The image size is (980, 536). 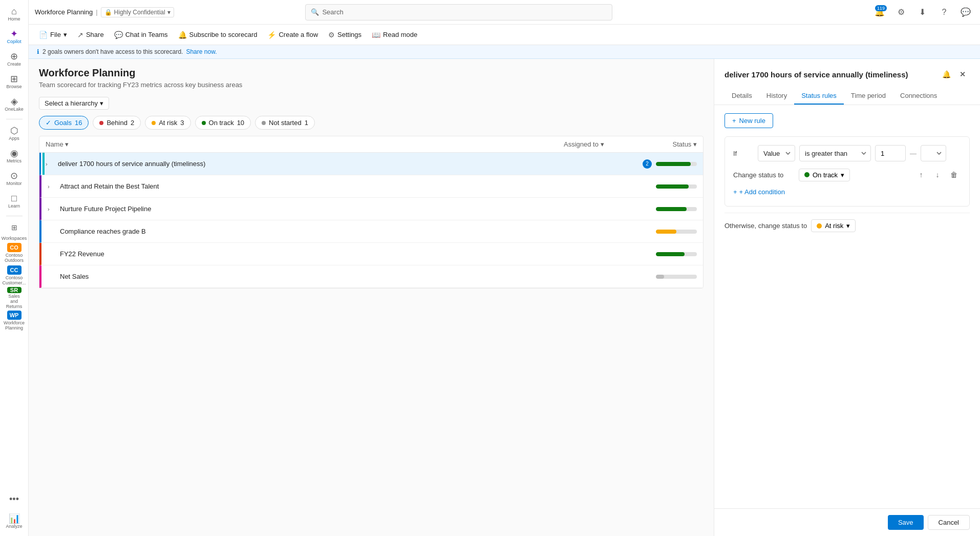 What do you see at coordinates (104, 12) in the screenshot?
I see `topbar-title: Workforce Planning | 🔒 Highly Confidenti…` at bounding box center [104, 12].